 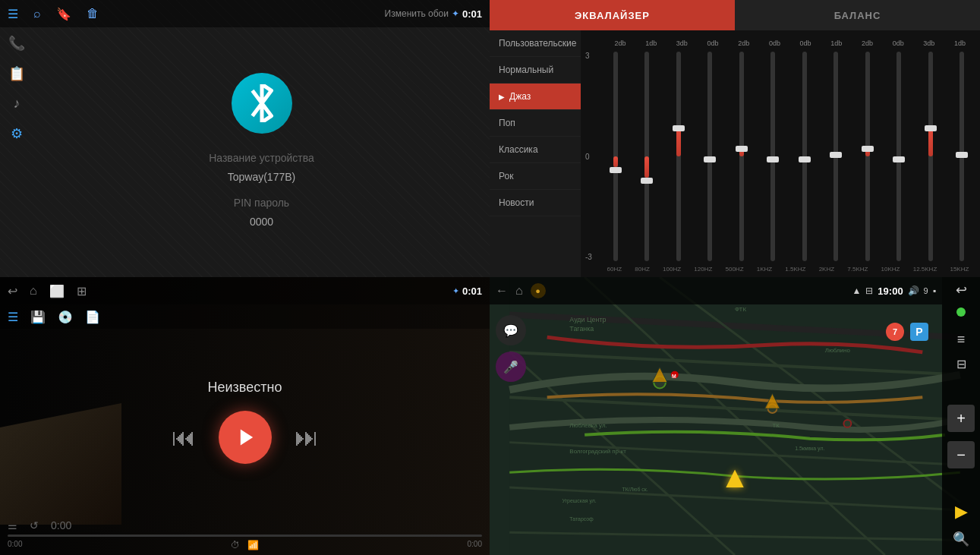 I want to click on nav-traffic-badge: 7, so click(x=895, y=332).